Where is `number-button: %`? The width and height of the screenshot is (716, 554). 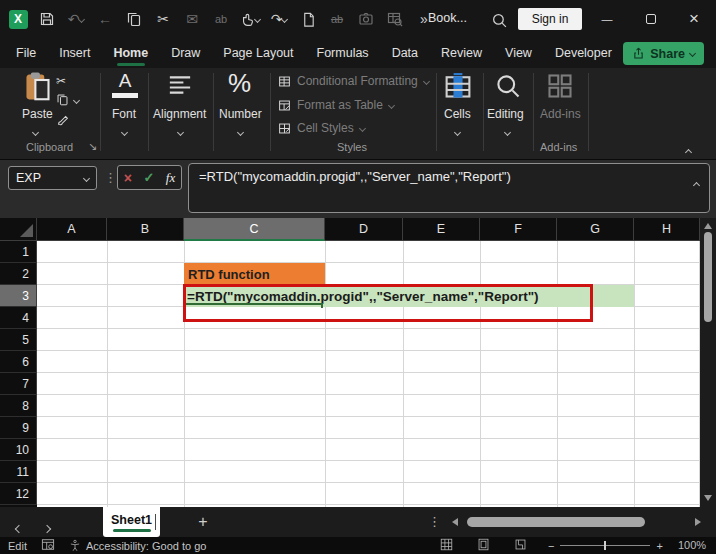
number-button: % is located at coordinates (240, 84).